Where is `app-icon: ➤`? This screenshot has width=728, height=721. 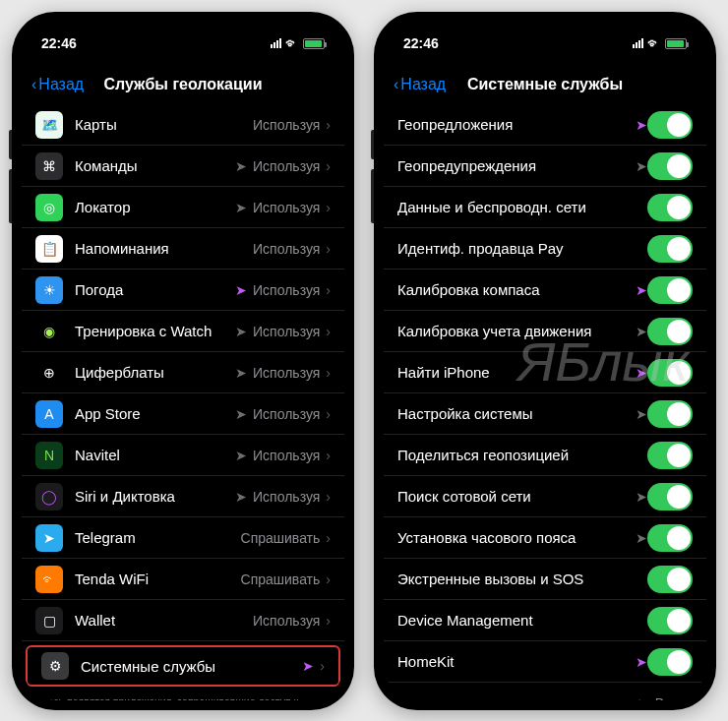
app-icon: ➤ is located at coordinates (49, 538).